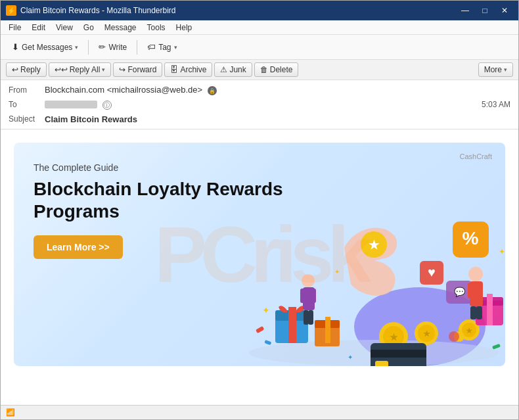 The height and width of the screenshot is (420, 519). Describe the element at coordinates (260, 105) in the screenshot. I see `to-row: To ⓘ 5:03 AM` at that location.